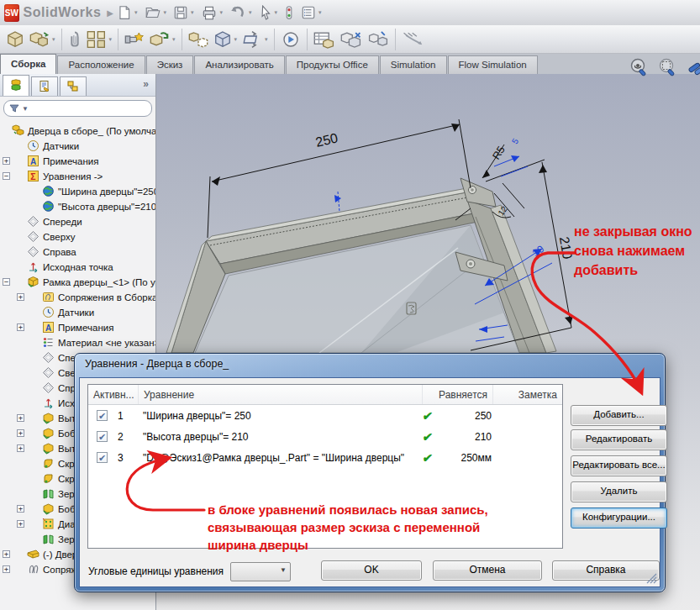 Image resolution: width=700 pixels, height=610 pixels. What do you see at coordinates (146, 84) in the screenshot?
I see `panel-chevron-icon: »` at bounding box center [146, 84].